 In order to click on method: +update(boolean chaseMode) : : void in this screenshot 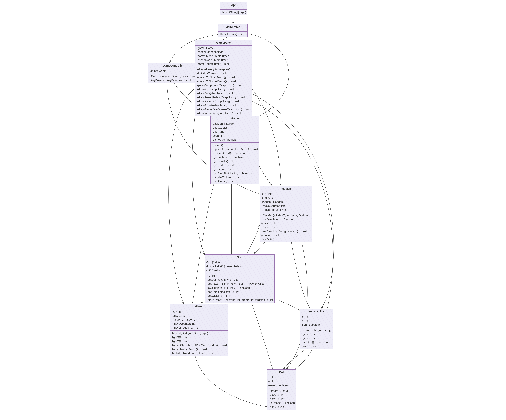, I will do `click(235, 149)`.